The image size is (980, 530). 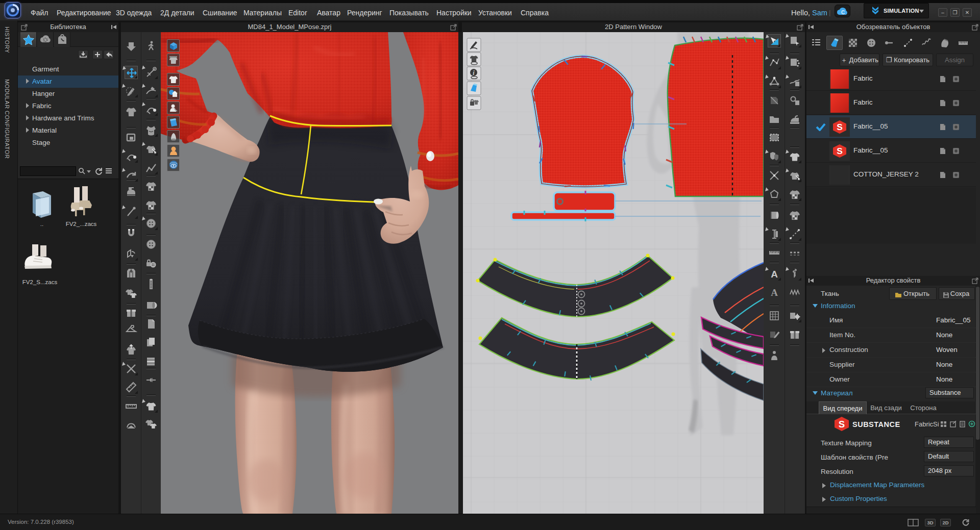 I want to click on svg-text: C, so click(x=843, y=12).